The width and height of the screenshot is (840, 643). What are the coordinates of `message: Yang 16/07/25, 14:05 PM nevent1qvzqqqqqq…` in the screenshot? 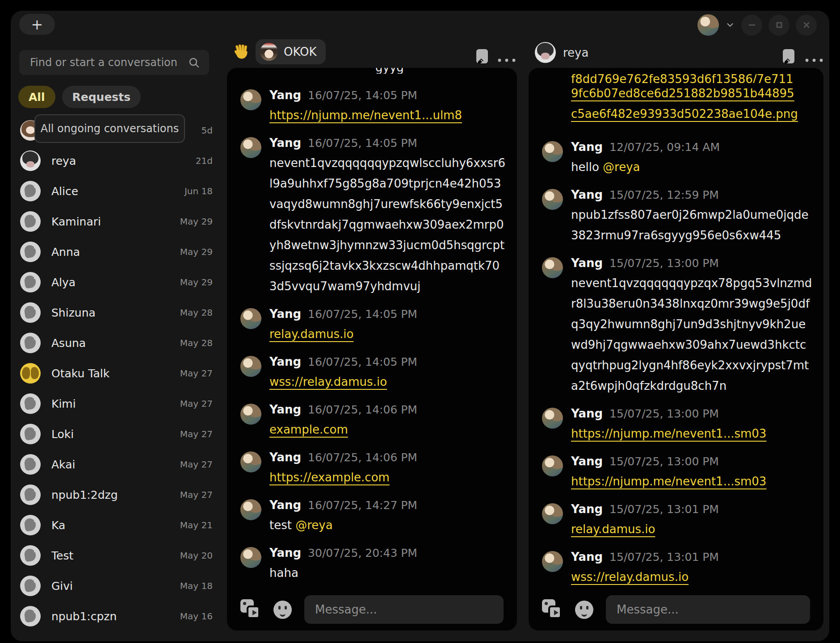 It's located at (374, 216).